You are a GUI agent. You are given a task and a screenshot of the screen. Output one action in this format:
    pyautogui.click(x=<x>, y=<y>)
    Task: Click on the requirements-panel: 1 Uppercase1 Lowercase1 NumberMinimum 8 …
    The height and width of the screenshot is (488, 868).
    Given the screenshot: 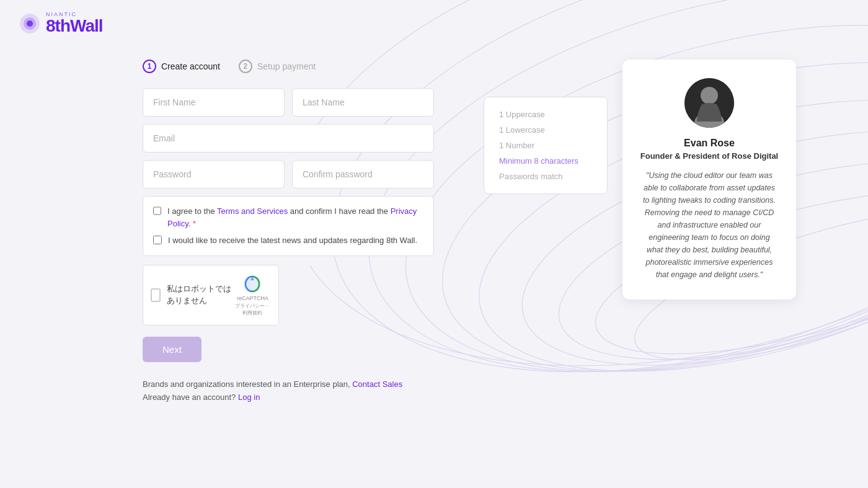 What is the action you would take?
    pyautogui.click(x=546, y=145)
    